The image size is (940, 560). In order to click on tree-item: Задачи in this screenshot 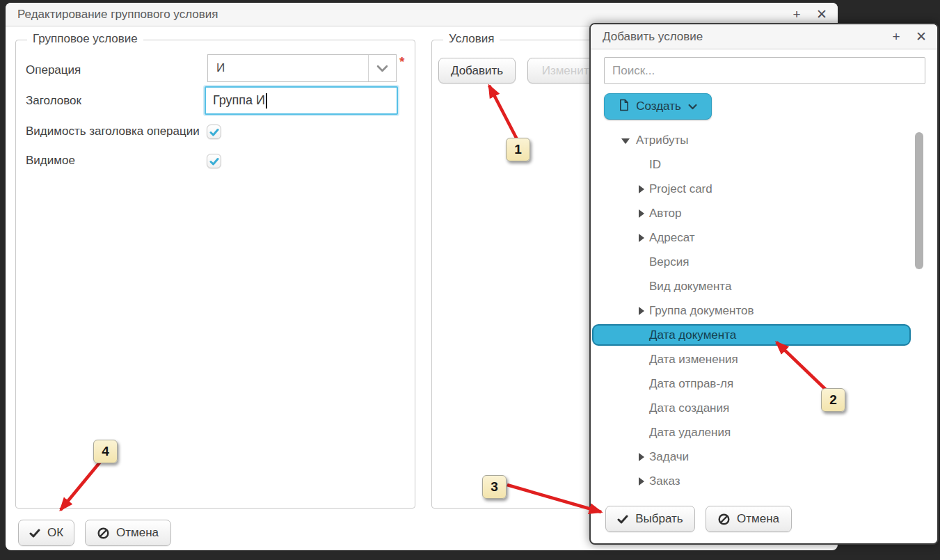, I will do `click(752, 458)`.